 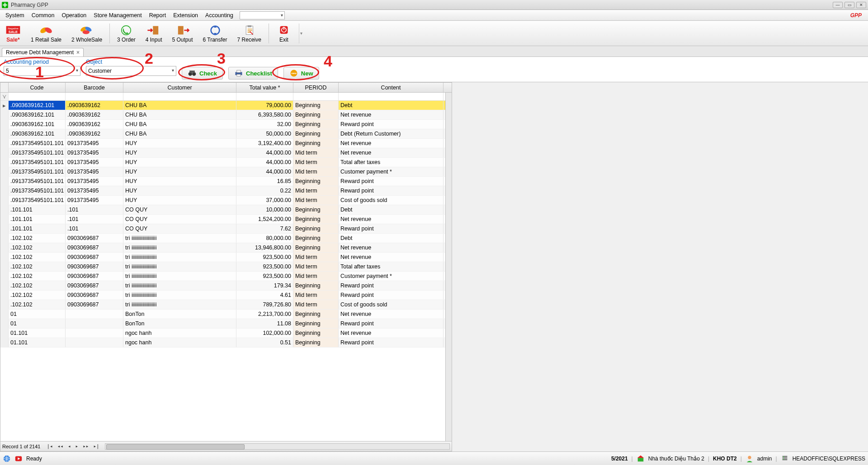 I want to click on menu-system: System, so click(x=15, y=15).